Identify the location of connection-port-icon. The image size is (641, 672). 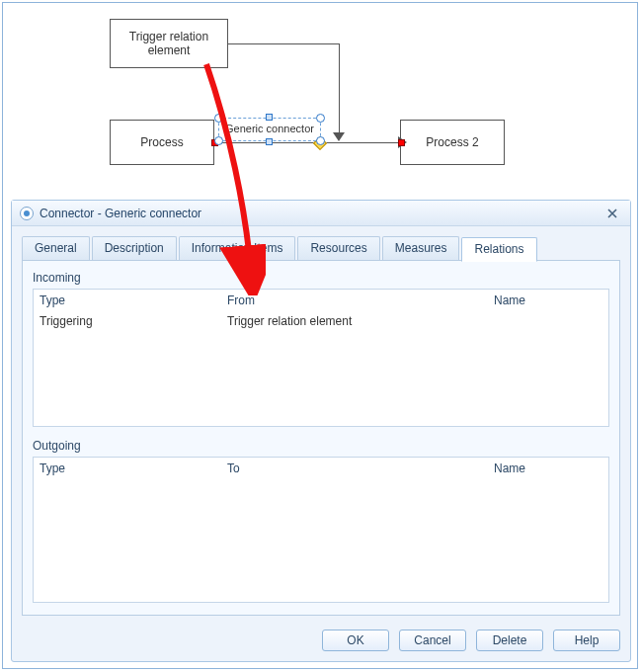
(401, 142).